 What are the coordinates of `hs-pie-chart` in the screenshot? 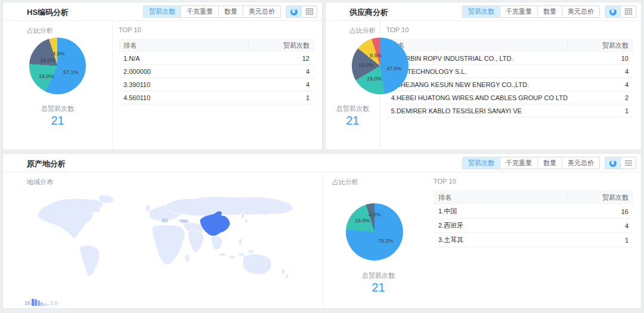 It's located at (57, 66).